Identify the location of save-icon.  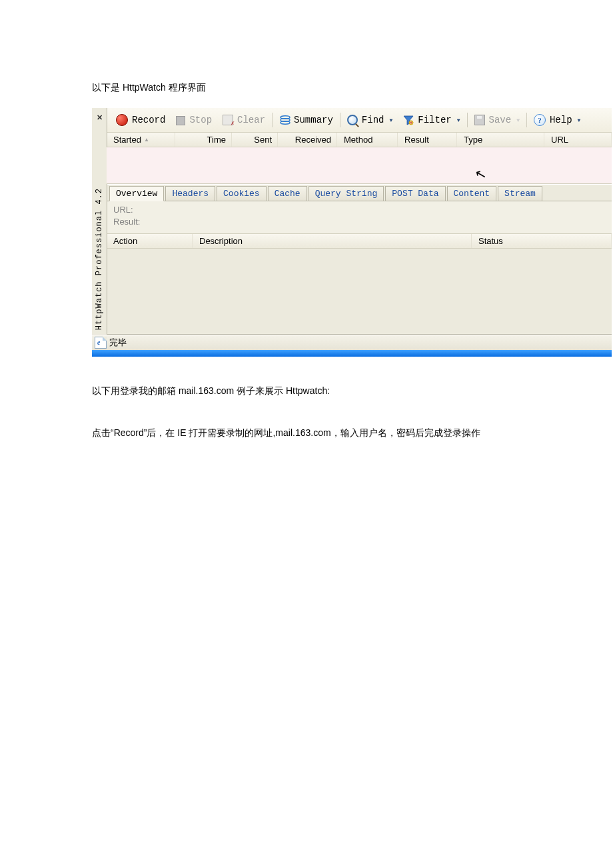
(480, 120).